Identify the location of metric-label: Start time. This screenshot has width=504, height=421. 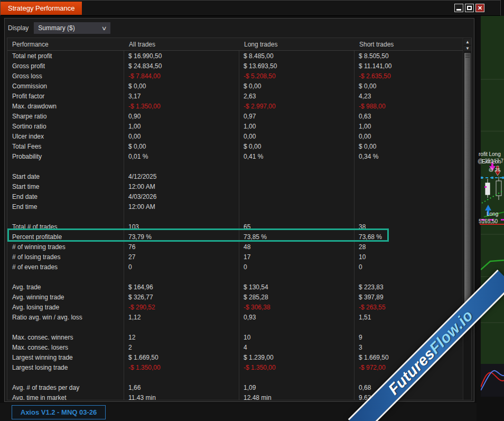
(66, 187).